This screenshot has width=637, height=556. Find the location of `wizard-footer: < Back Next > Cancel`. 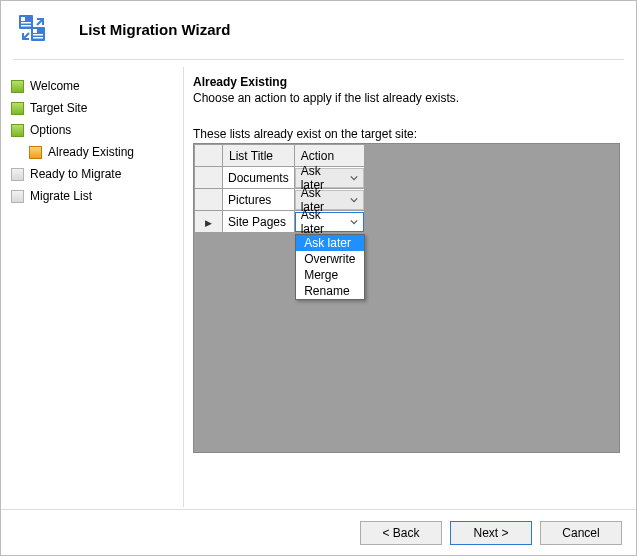

wizard-footer: < Back Next > Cancel is located at coordinates (318, 532).